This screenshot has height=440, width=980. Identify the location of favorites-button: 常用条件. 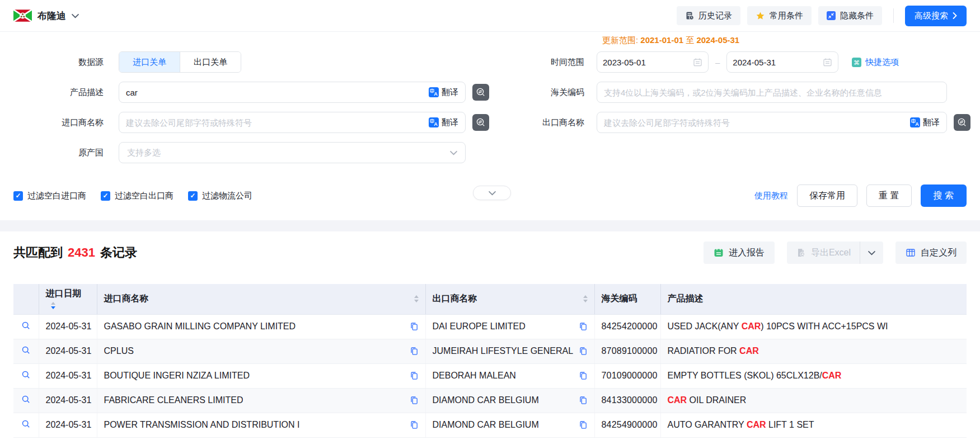
(779, 16).